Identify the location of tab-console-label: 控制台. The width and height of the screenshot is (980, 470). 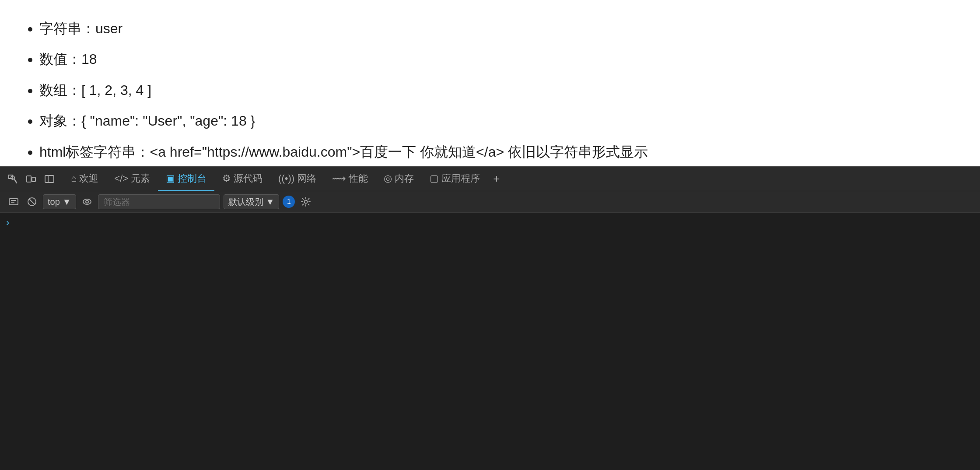
(192, 179).